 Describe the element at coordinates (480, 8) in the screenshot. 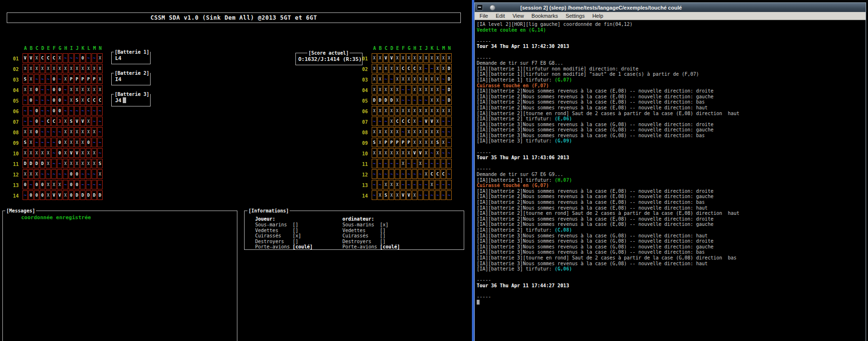

I see `window-icon` at that location.